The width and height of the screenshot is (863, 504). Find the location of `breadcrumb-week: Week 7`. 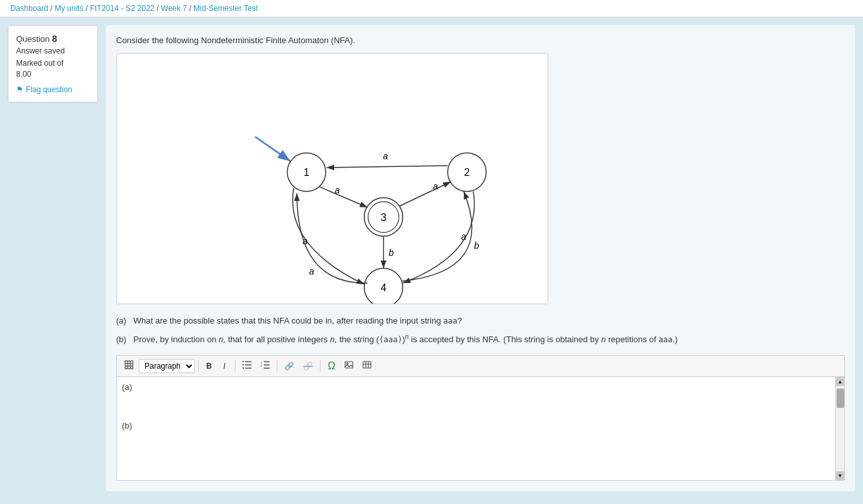

breadcrumb-week: Week 7 is located at coordinates (174, 8).